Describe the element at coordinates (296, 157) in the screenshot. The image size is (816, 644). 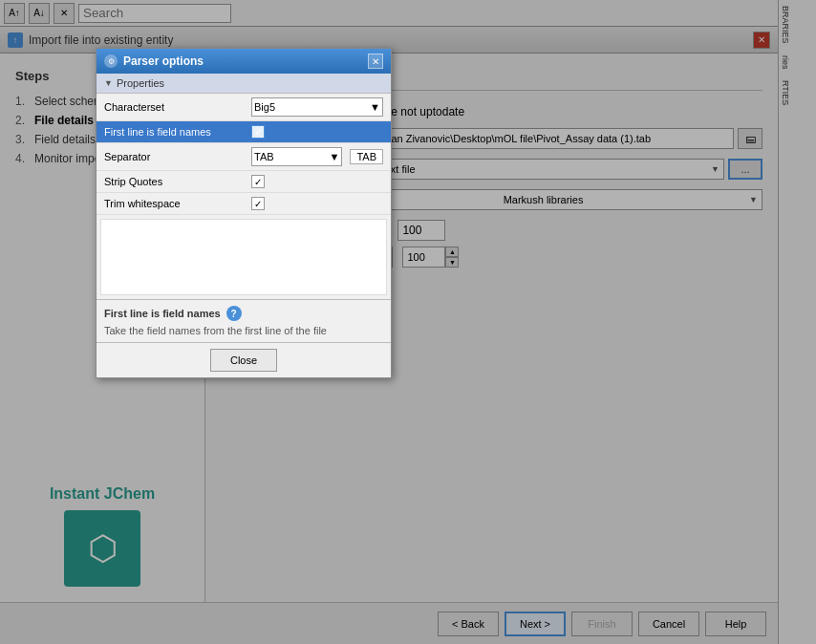
I see `separator-select: TAB ▼` at that location.